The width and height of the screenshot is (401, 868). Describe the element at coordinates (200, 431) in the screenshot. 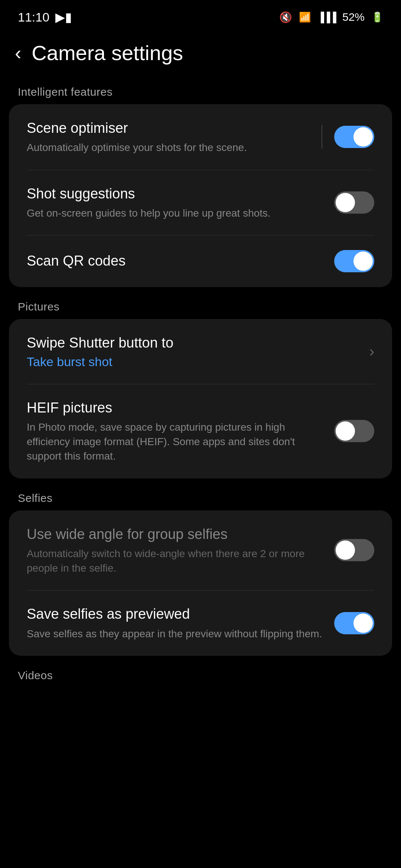

I see `heif-item: HEIF pictures In Photo mode, save space …` at that location.